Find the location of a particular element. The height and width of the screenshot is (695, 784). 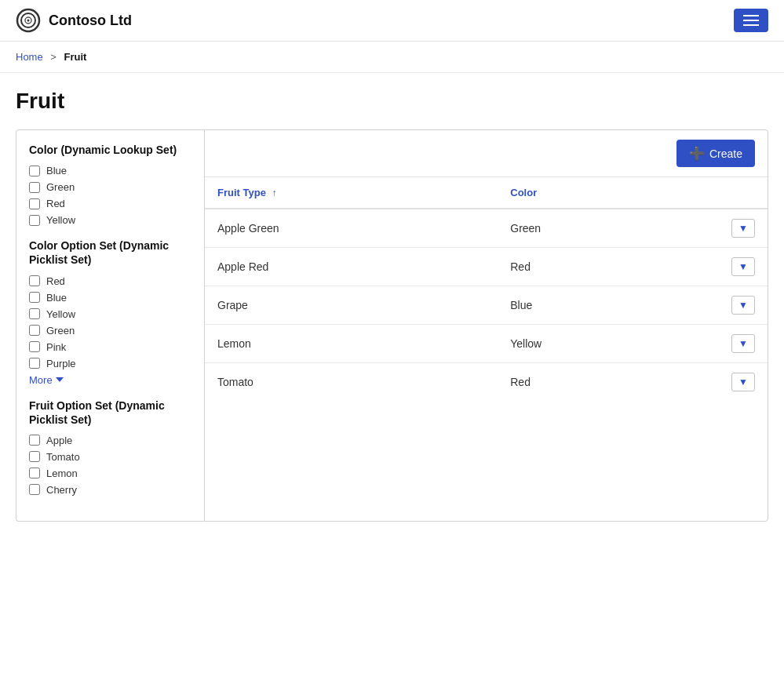

filter-label-blue: Blue is located at coordinates (57, 171).